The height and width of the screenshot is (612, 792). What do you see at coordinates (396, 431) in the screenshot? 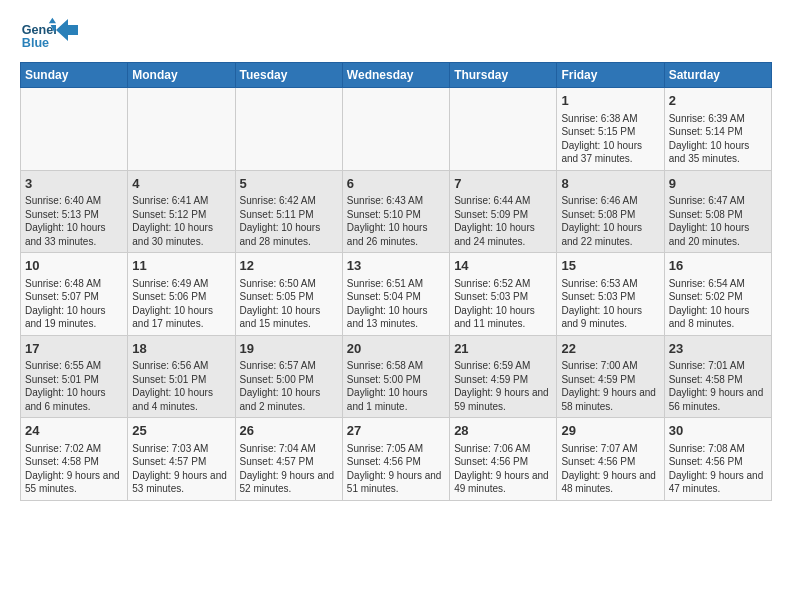
I see `day-number: 27` at bounding box center [396, 431].